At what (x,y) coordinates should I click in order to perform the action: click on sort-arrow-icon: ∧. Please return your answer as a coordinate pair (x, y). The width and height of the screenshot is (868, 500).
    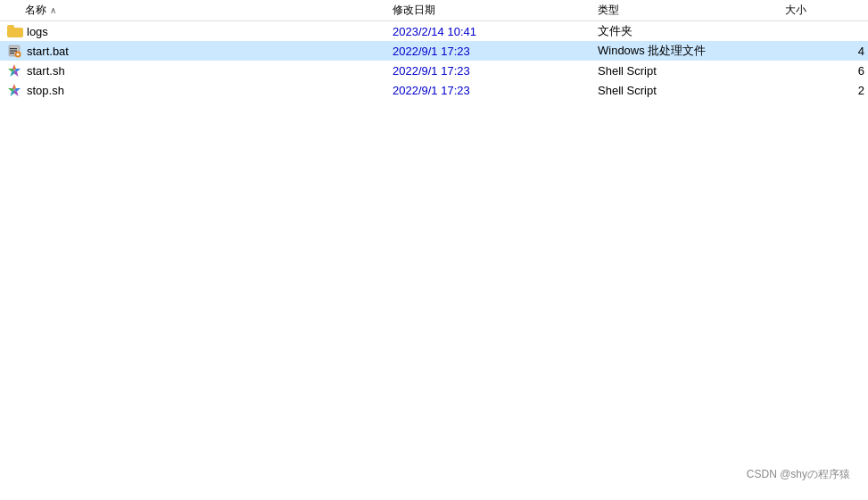
    Looking at the image, I should click on (54, 11).